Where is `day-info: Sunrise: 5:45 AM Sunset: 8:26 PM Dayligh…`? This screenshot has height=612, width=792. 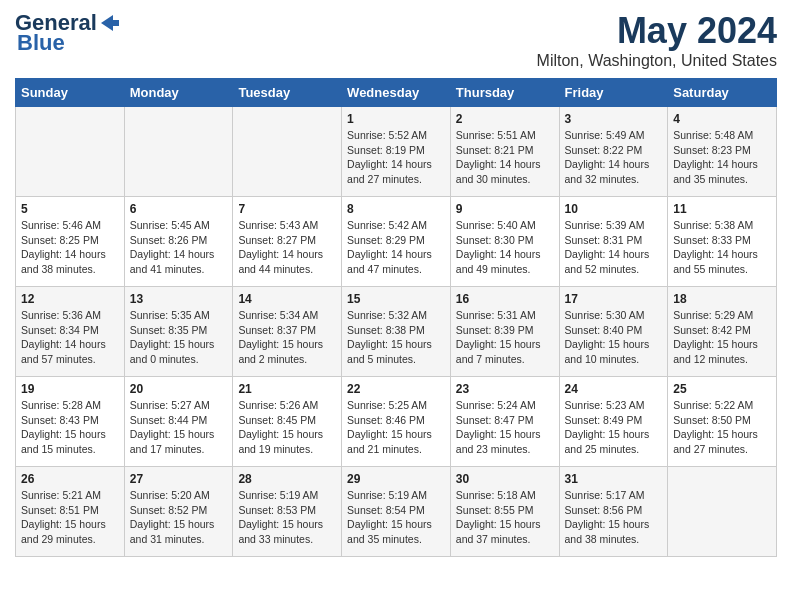 day-info: Sunrise: 5:45 AM Sunset: 8:26 PM Dayligh… is located at coordinates (179, 248).